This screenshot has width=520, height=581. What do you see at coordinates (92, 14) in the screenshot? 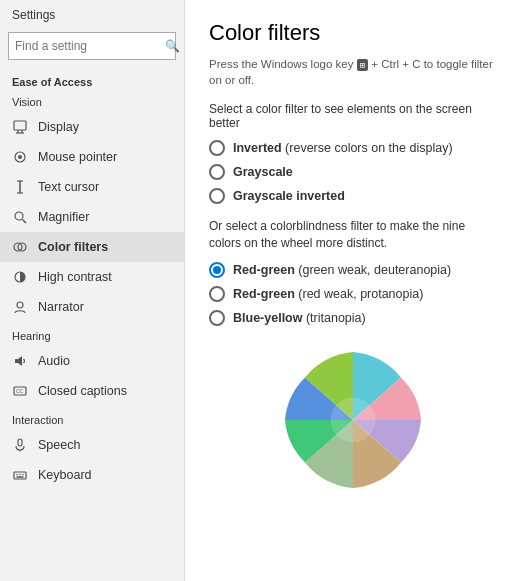
I see `sidebar-title: Settings` at bounding box center [92, 14].